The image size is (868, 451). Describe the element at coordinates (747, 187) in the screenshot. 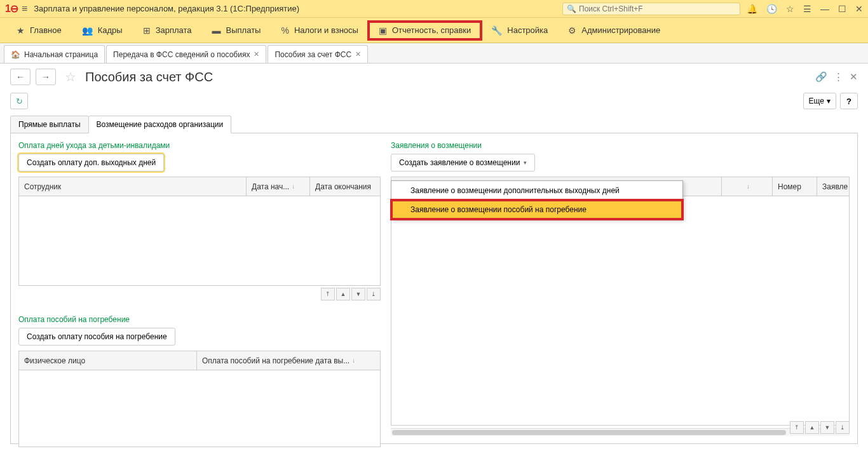

I see `col-sort: ↓` at that location.